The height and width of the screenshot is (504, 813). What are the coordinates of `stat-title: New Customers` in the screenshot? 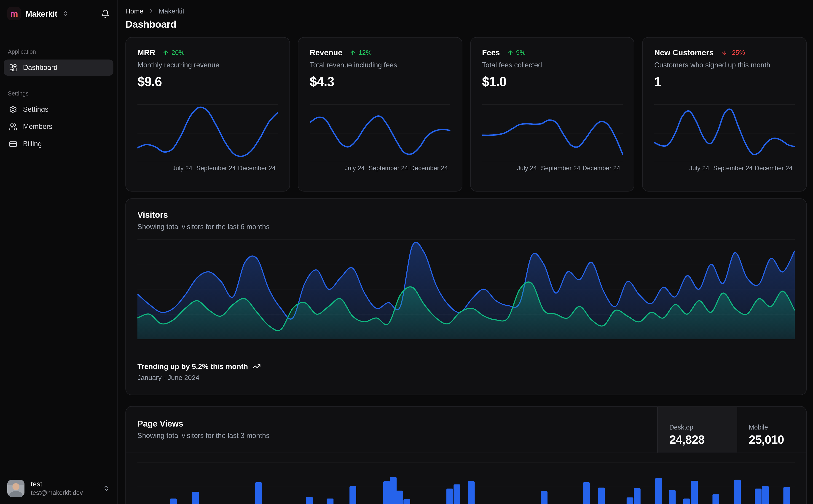 It's located at (684, 53).